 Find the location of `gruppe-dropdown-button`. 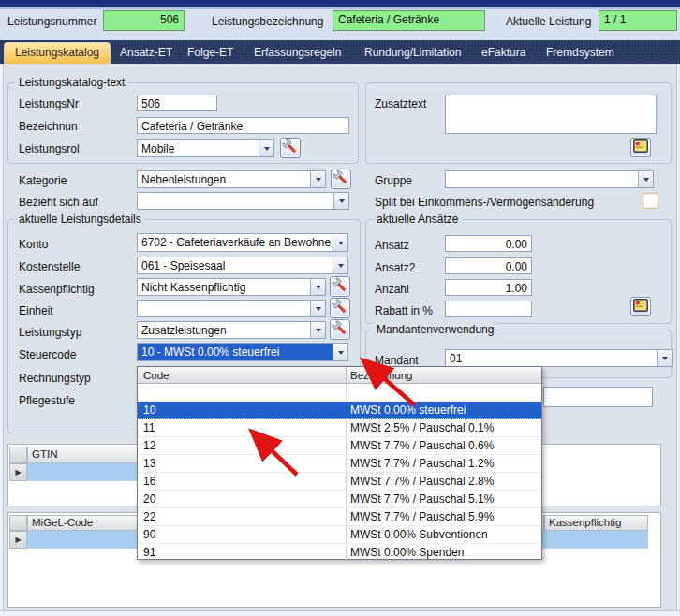

gruppe-dropdown-button is located at coordinates (645, 180).